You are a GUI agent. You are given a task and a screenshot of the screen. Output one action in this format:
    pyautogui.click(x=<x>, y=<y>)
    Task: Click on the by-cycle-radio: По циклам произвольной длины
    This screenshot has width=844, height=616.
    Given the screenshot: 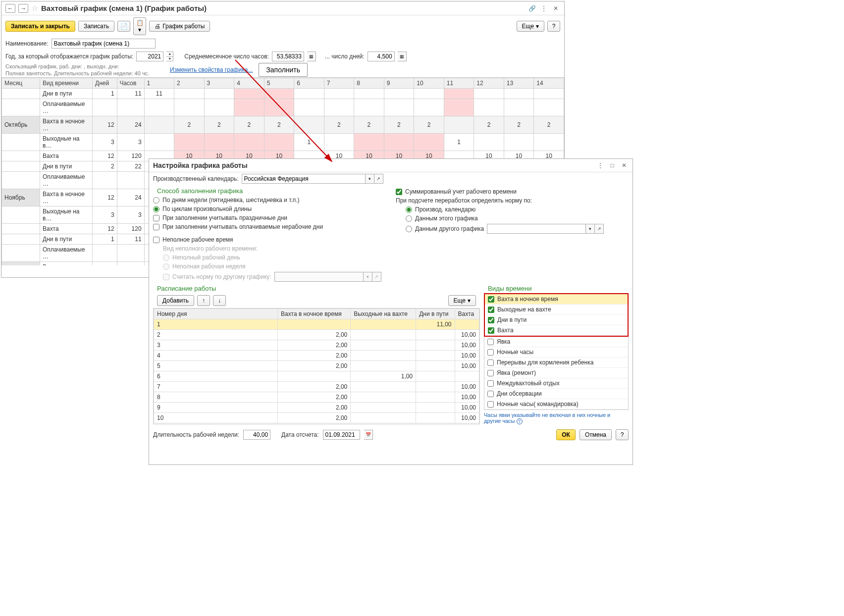 What is the action you would take?
    pyautogui.click(x=269, y=209)
    